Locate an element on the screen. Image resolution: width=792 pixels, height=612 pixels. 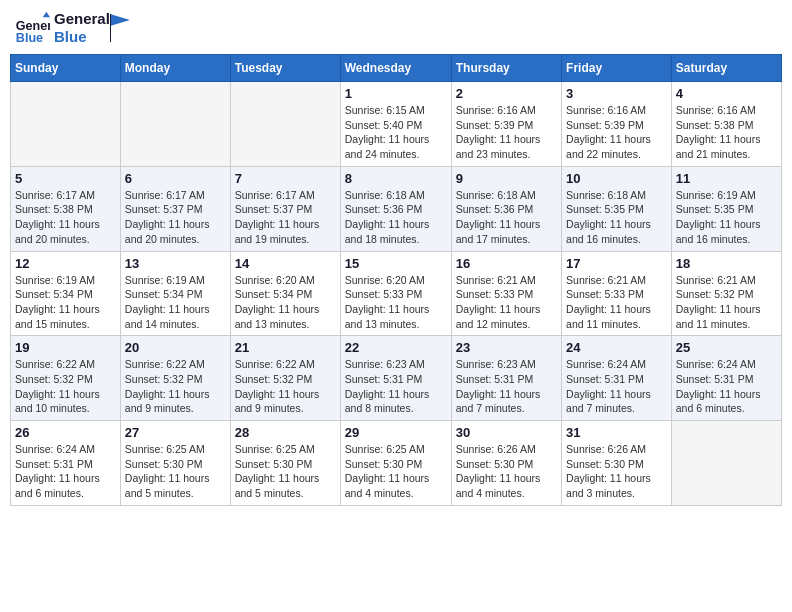
day-number: 20 is located at coordinates (176, 348).